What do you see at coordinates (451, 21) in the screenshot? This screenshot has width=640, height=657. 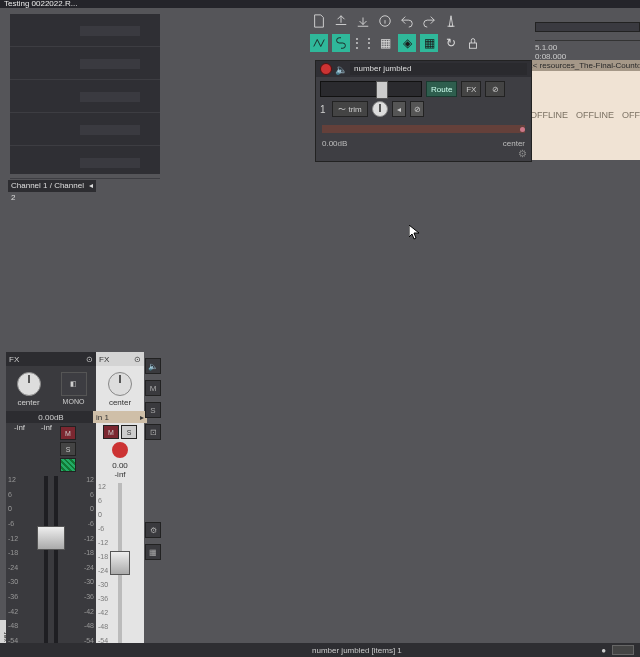 I see `metronome-button` at bounding box center [451, 21].